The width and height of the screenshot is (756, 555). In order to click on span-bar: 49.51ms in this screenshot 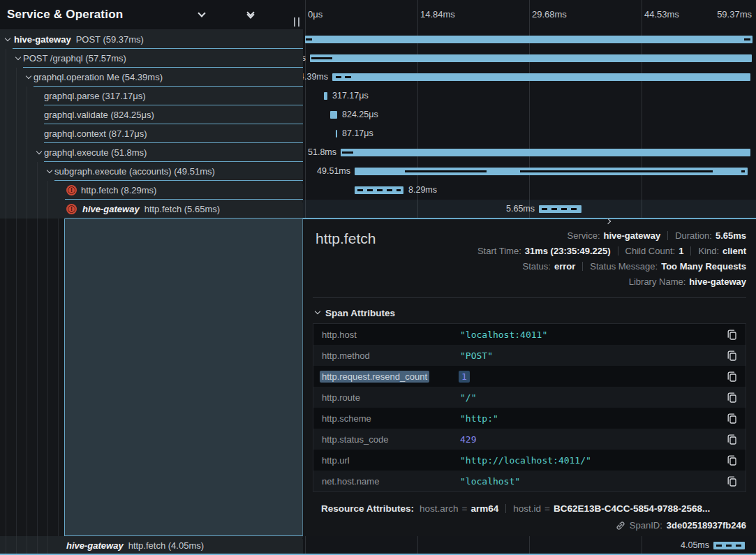, I will do `click(551, 172)`.